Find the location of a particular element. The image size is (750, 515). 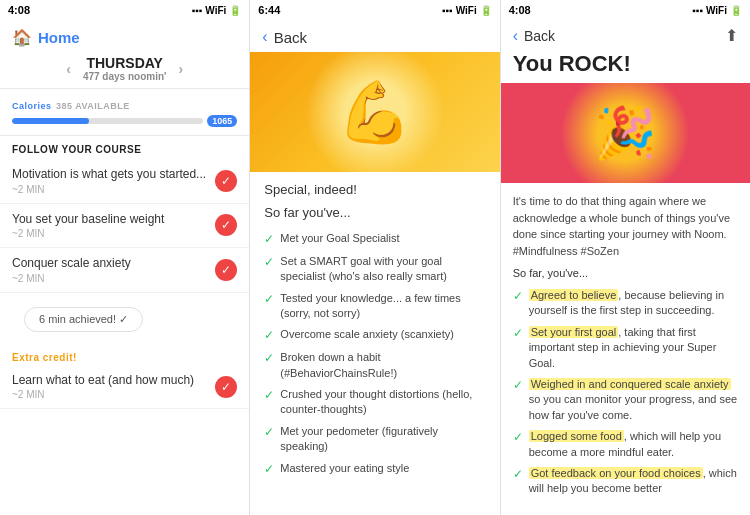

middle-header: ‹ Back is located at coordinates (374, 36).